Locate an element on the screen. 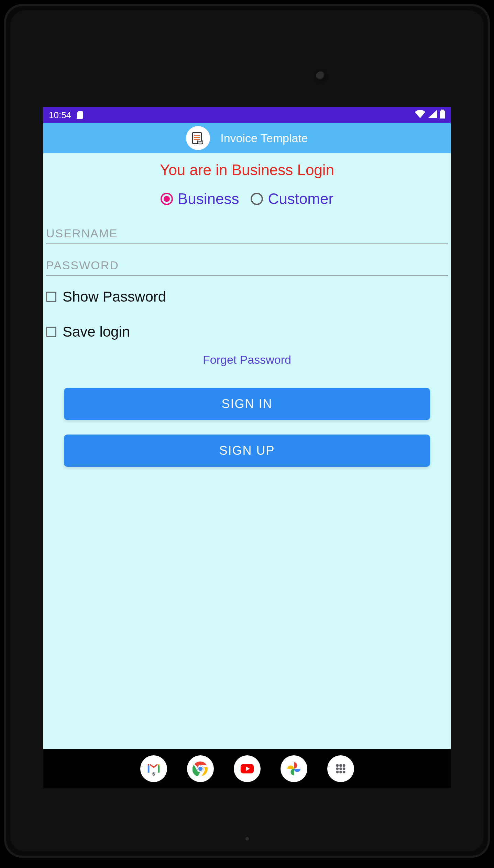 This screenshot has height=868, width=494. radio-business-label: Business is located at coordinates (208, 199).